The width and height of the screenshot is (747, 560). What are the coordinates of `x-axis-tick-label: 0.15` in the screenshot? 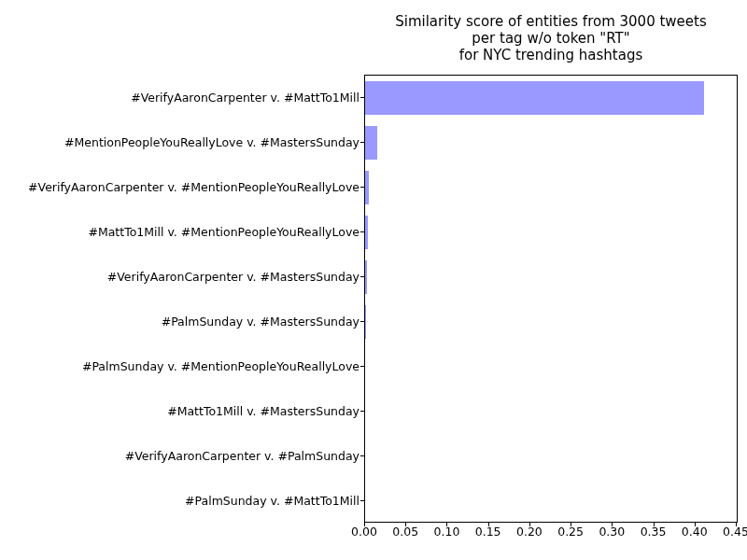 It's located at (488, 532).